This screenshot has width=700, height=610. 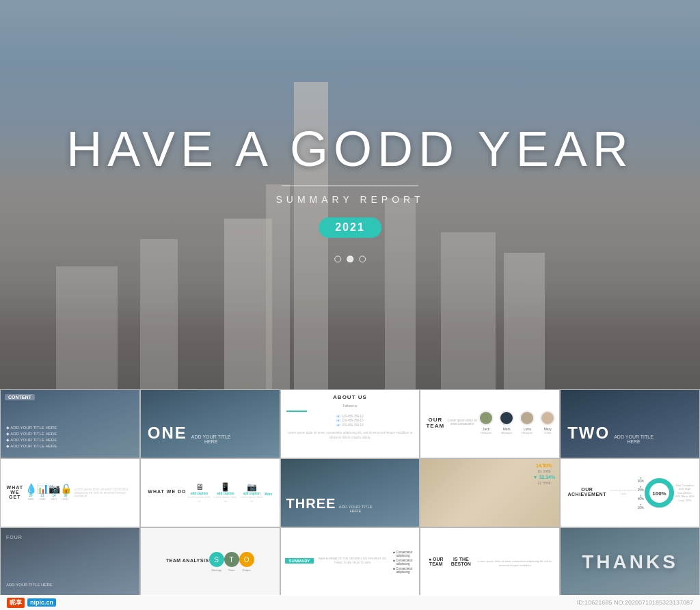 I want to click on team-best-label2: IS THE BESTON, so click(x=461, y=562).